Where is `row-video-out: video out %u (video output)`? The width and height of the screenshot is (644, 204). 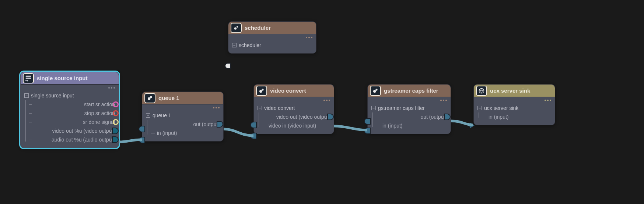 row-video-out: video out %u (video output) is located at coordinates (71, 131).